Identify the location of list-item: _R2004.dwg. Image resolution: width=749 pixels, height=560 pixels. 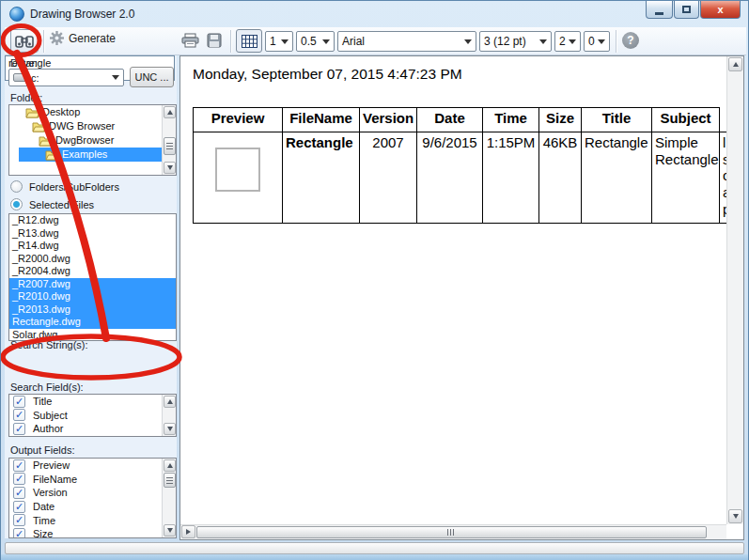
(92, 272).